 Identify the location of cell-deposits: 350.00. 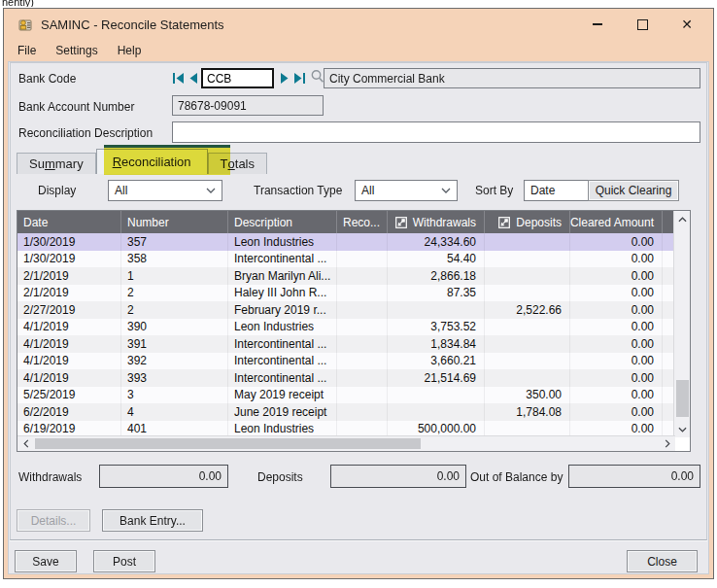
(528, 396).